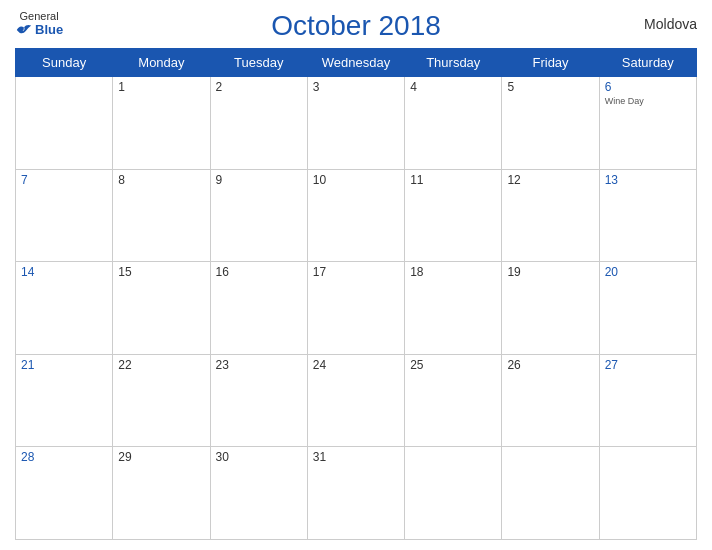 Image resolution: width=712 pixels, height=550 pixels. I want to click on day-number: 3, so click(356, 87).